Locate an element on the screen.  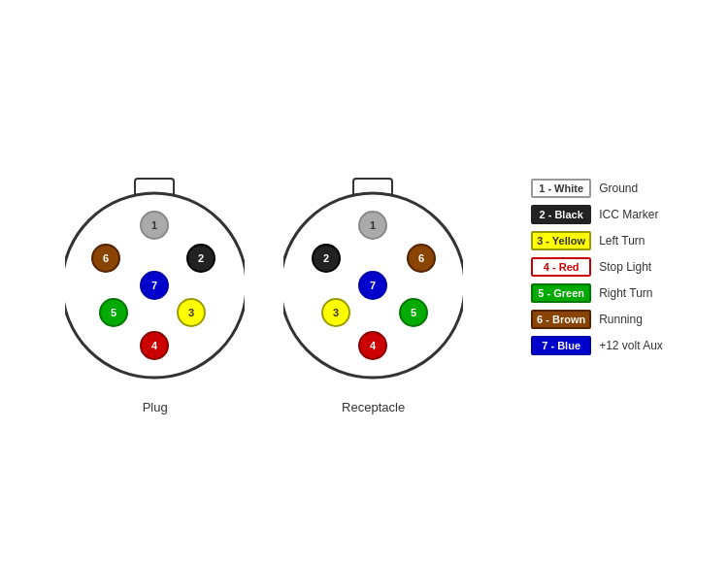
legend-desc-black: ICC Marker is located at coordinates (629, 215).